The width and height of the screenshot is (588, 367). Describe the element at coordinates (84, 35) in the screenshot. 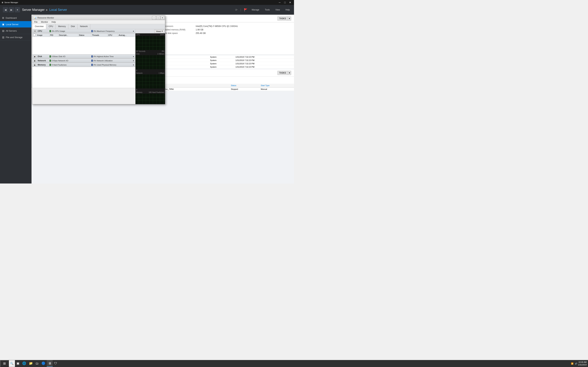

I see `rm-process-header: Image PID Descripti... Status Threads CP…` at that location.